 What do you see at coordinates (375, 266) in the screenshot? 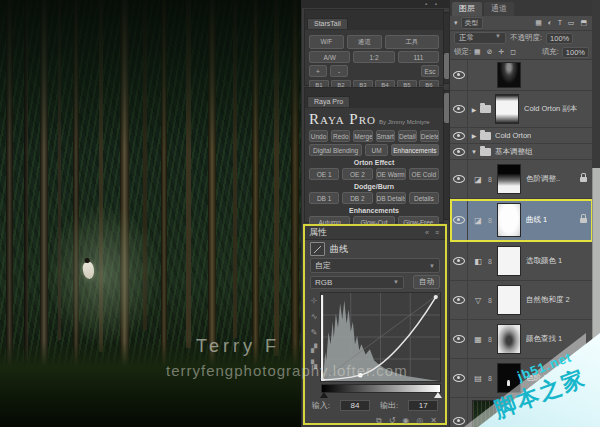
I see `preset-dropdown: 自定 ▼` at bounding box center [375, 266].